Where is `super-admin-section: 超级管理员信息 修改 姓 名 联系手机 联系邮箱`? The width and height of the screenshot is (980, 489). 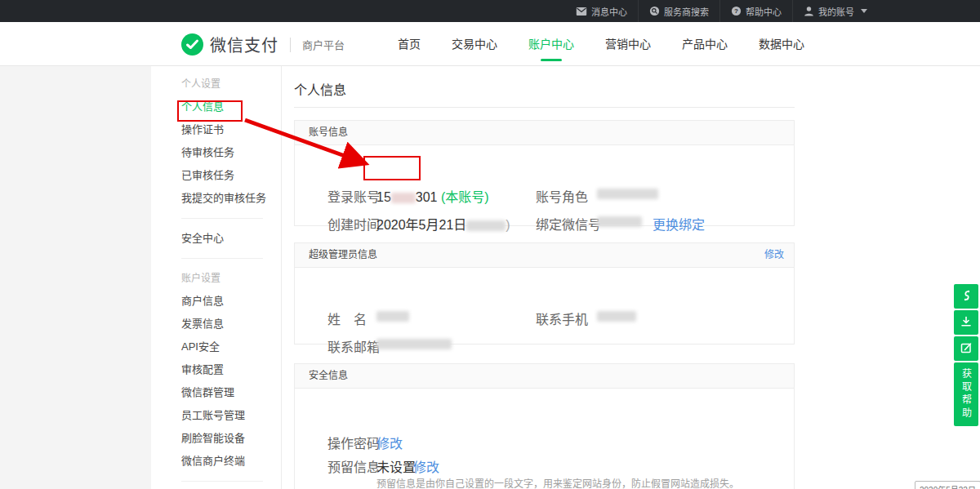
super-admin-section: 超级管理员信息 修改 姓 名 联系手机 联系邮箱 is located at coordinates (544, 294).